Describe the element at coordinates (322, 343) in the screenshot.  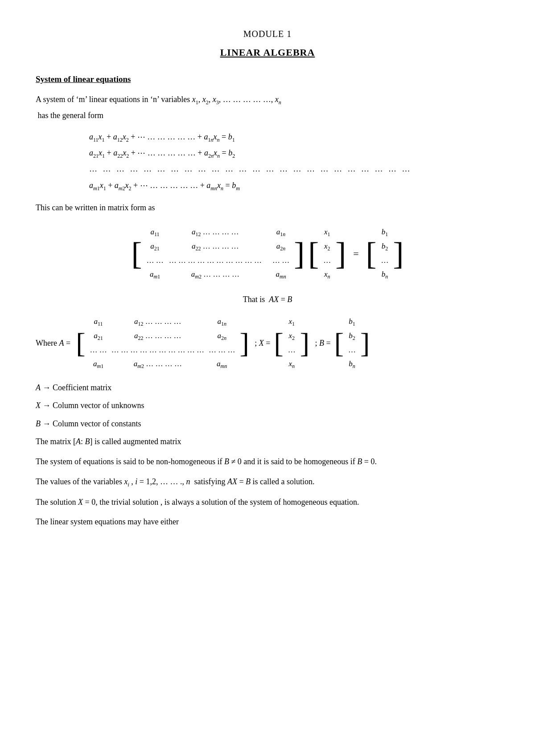
I see `semicolon-B: ; B =` at that location.